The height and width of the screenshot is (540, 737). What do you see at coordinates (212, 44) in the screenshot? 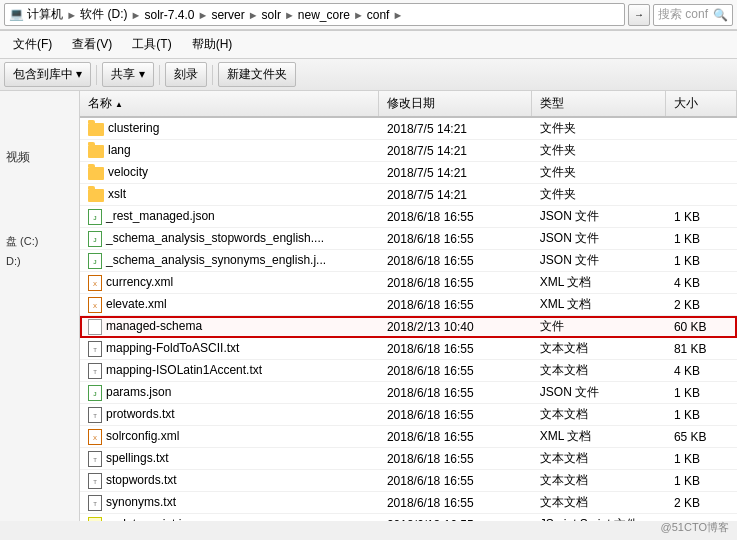
I see `menu-help: 帮助(H)` at bounding box center [212, 44].